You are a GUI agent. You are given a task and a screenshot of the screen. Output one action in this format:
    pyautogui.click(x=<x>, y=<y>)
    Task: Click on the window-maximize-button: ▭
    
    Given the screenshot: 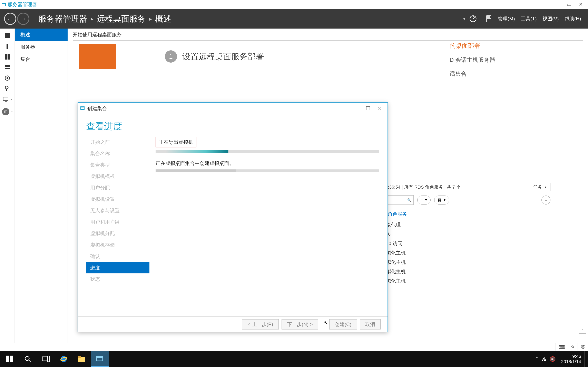 What is the action you would take?
    pyautogui.click(x=569, y=4)
    